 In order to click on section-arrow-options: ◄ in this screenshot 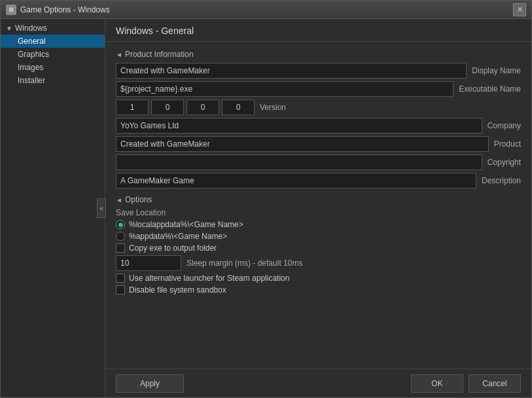, I will do `click(119, 200)`.